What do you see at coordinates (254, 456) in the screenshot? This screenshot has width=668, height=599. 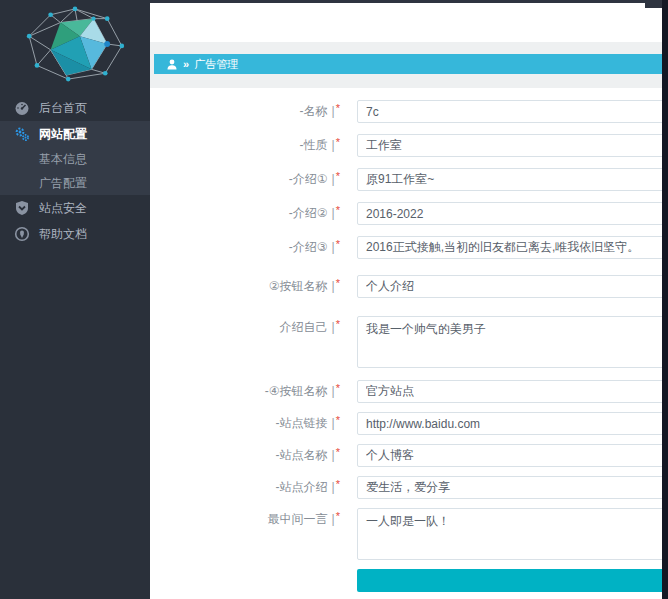 I see `field-label: -站点名称|*` at bounding box center [254, 456].